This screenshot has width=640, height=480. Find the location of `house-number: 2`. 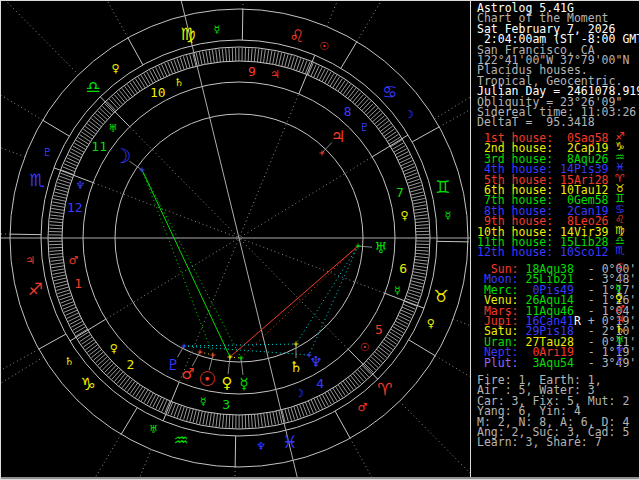

house-number: 2 is located at coordinates (130, 364).